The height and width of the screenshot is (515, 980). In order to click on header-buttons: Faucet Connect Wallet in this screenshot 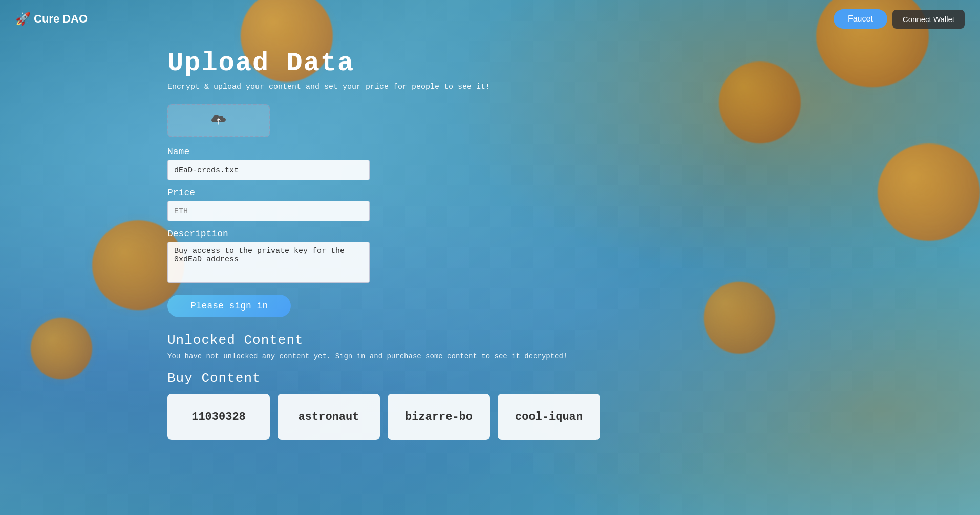, I will do `click(899, 19)`.